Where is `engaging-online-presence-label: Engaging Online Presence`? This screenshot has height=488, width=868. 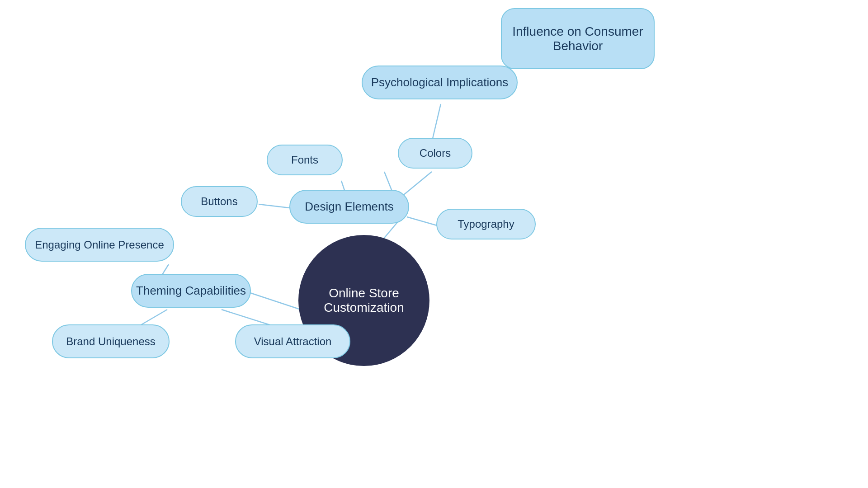
engaging-online-presence-label: Engaging Online Presence is located at coordinates (99, 245).